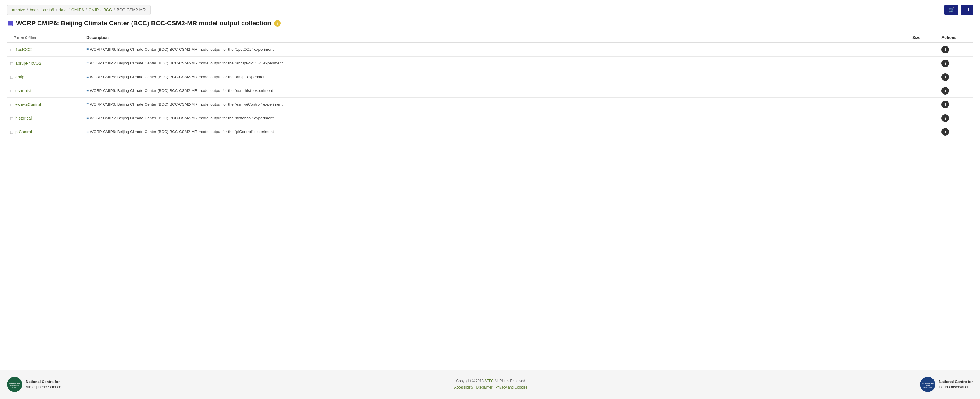 Image resolution: width=980 pixels, height=399 pixels. I want to click on svg-text: Observation, so click(928, 387).